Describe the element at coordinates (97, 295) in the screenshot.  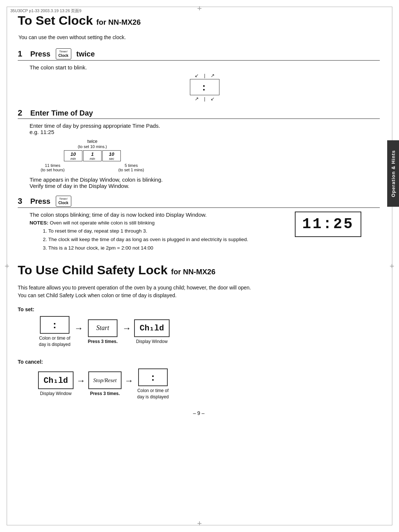
I see `child-intro2-text: You can set Child Safety Lock when colon…` at that location.